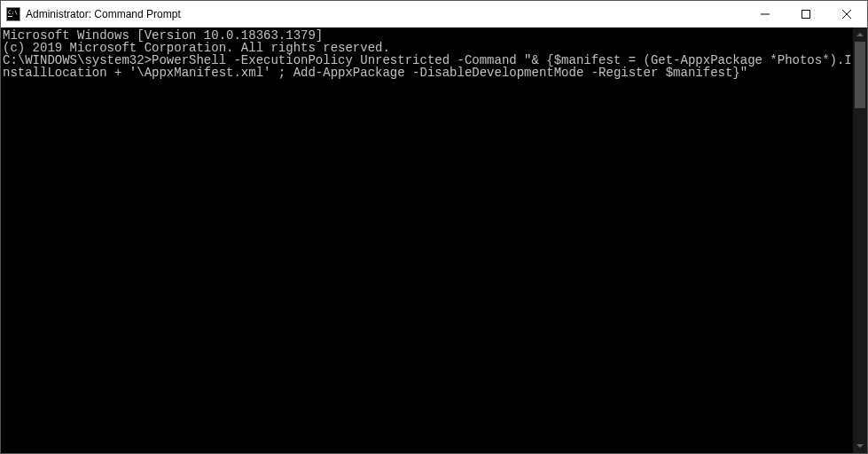 The image size is (868, 454). I want to click on svg-text: C:\, so click(12, 12).